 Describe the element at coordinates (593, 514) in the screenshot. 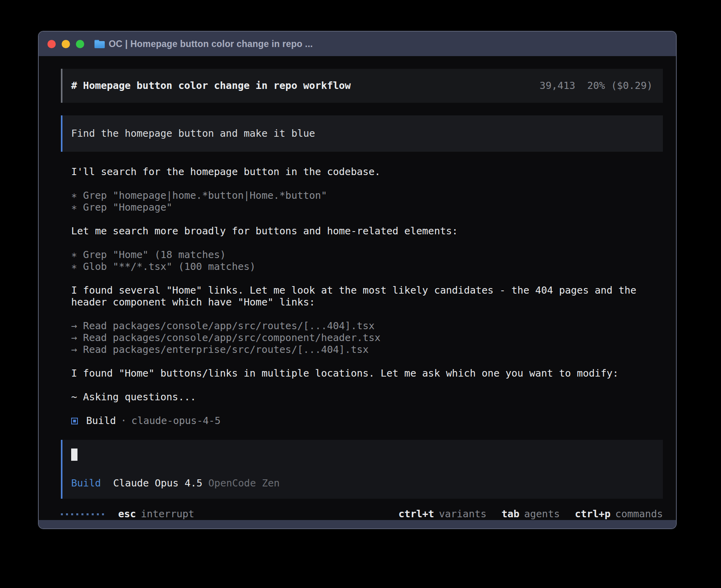

I see `keybind-key: ctrl+p` at that location.